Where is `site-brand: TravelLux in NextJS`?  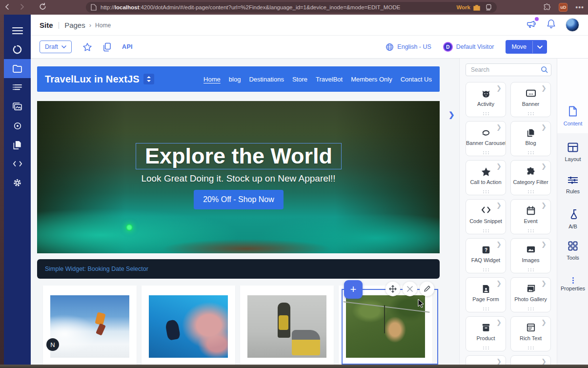 site-brand: TravelLux in NextJS is located at coordinates (92, 79).